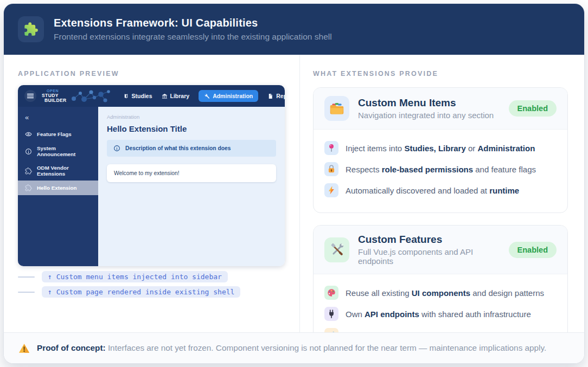 The height and width of the screenshot is (367, 588). Describe the element at coordinates (141, 292) in the screenshot. I see `caption-pill: ↑ Custom page rendered inside existing s…` at that location.